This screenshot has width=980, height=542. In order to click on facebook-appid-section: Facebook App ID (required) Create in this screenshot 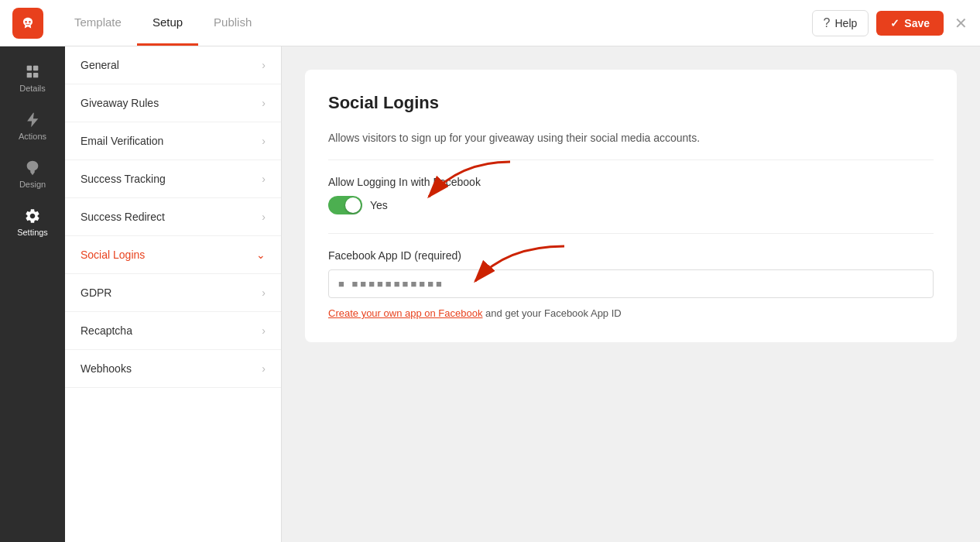, I will do `click(631, 284)`.